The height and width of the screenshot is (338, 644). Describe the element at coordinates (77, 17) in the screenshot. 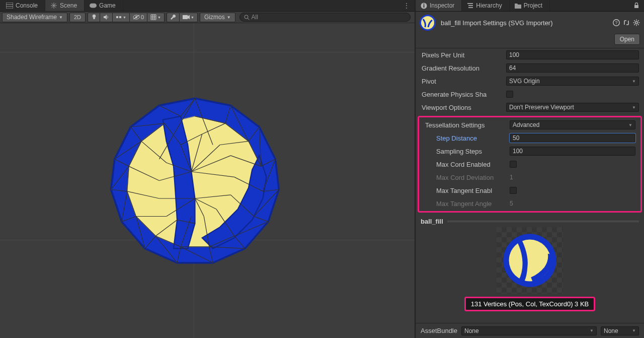

I see `2d-toggle: 2D` at that location.